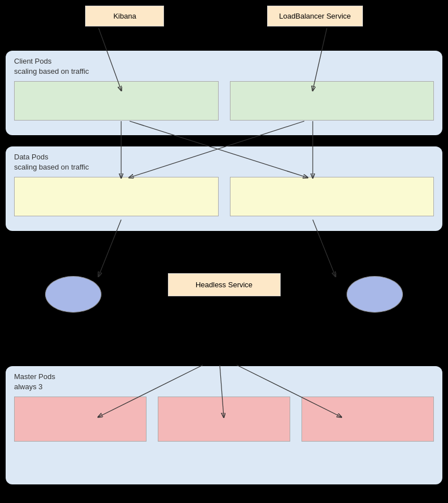 Image resolution: width=448 pixels, height=503 pixels. Describe the element at coordinates (224, 16) in the screenshot. I see `top-boxes: Kibana LoadBalancer Service` at that location.